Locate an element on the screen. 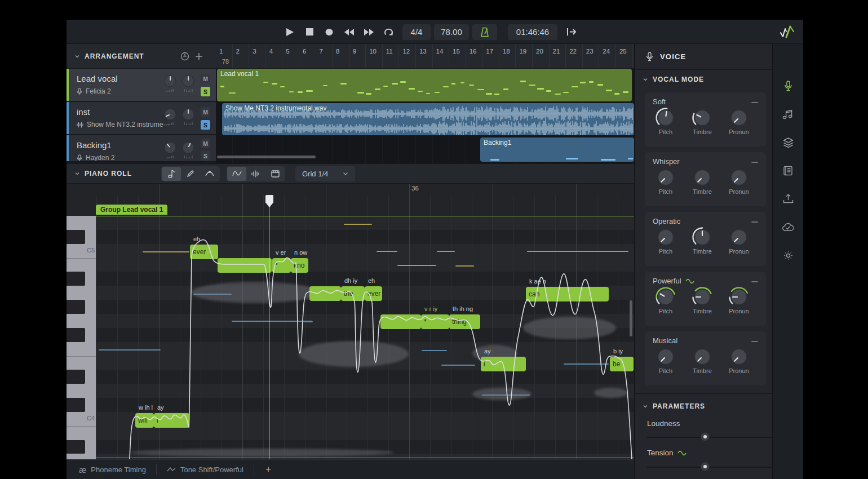 This screenshot has width=868, height=479. tempo-map-icon is located at coordinates (185, 56).